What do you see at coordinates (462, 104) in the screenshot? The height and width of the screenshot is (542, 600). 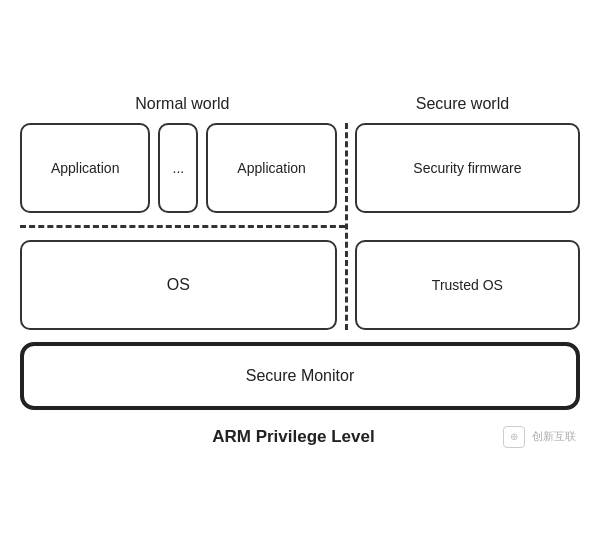 I see `secure-world-label: Secure world` at bounding box center [462, 104].